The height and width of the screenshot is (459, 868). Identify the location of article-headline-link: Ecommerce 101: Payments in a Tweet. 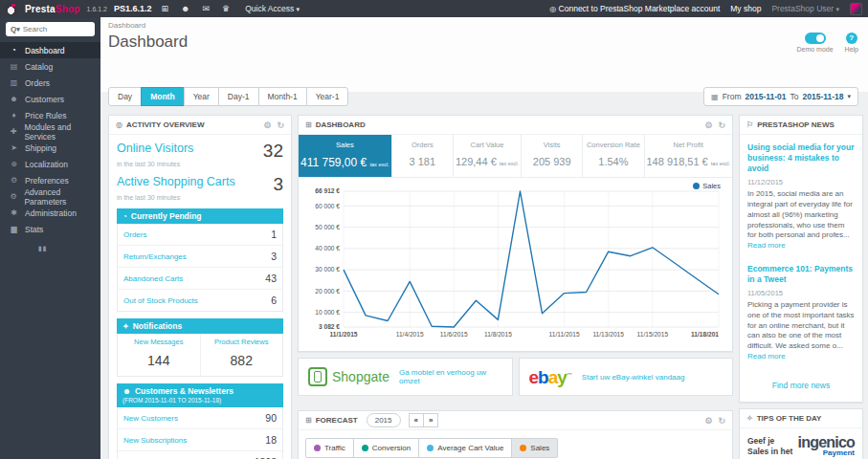
(801, 274).